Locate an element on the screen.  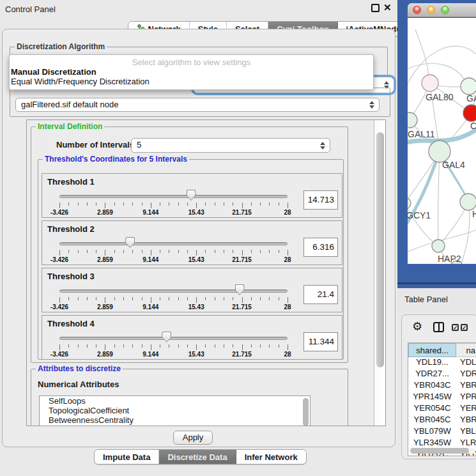
scrollbar-track is located at coordinates (380, 273).